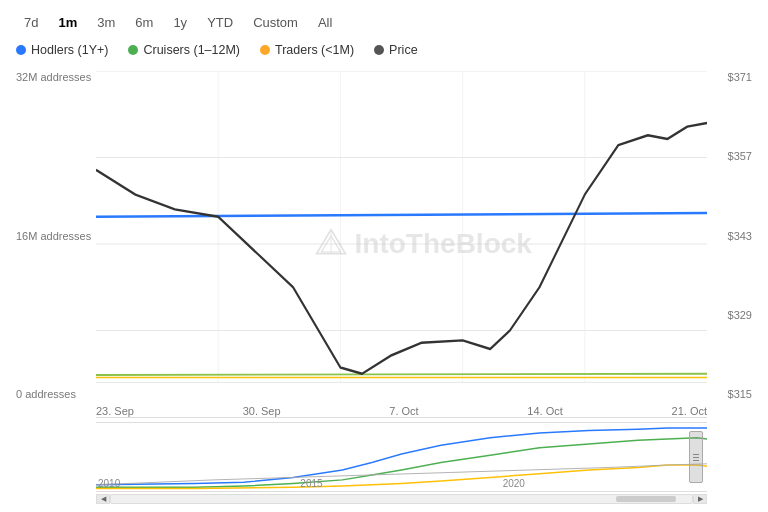  Describe the element at coordinates (314, 50) in the screenshot. I see `traders-label: Traders (<1M)` at that location.